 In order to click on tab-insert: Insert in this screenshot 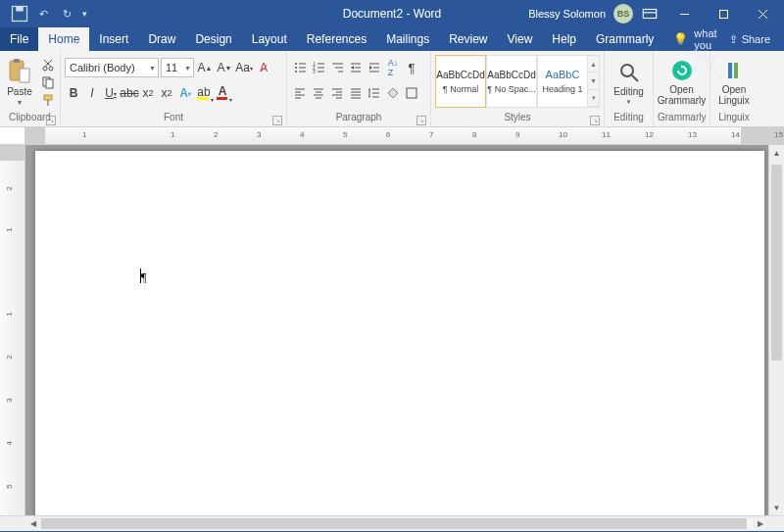, I will do `click(114, 39)`.